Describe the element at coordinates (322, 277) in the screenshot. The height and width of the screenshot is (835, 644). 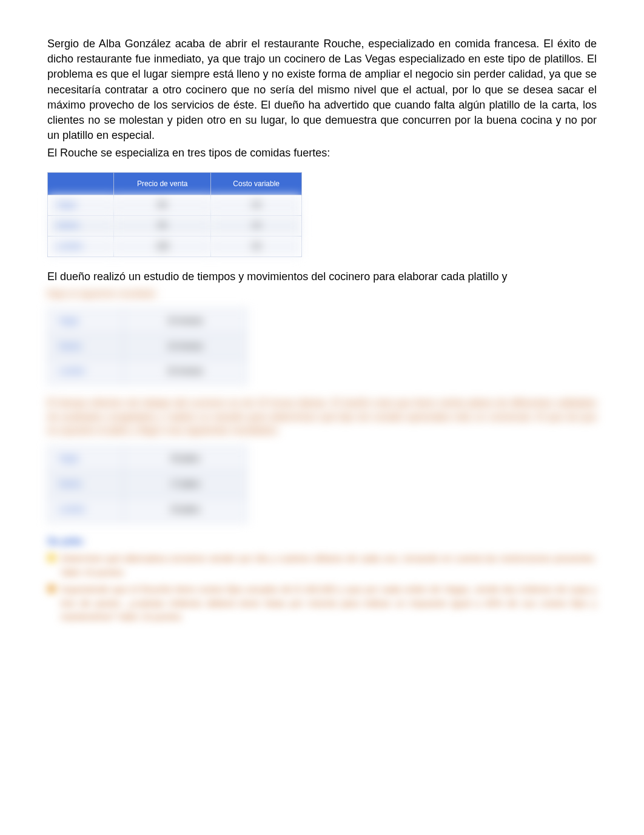
I see `study-line: El dueño realizó un estudio de tiempos y…` at that location.